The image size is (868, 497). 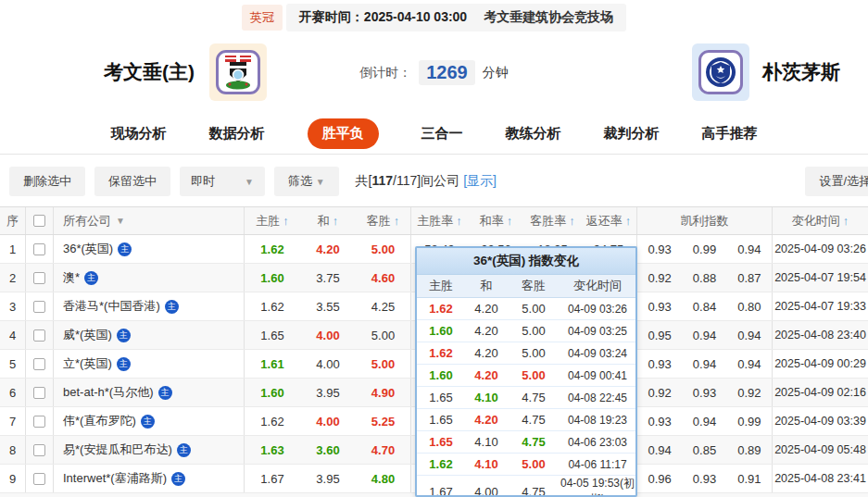 What do you see at coordinates (149, 450) in the screenshot?
I see `company-name: 易*(安提瓜和巴布达)主` at bounding box center [149, 450].